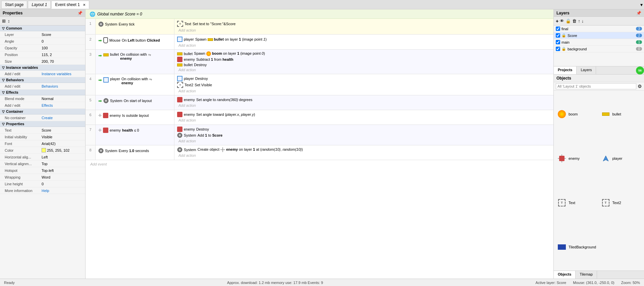  I want to click on condition-item: System Every tick, so click(135, 24).